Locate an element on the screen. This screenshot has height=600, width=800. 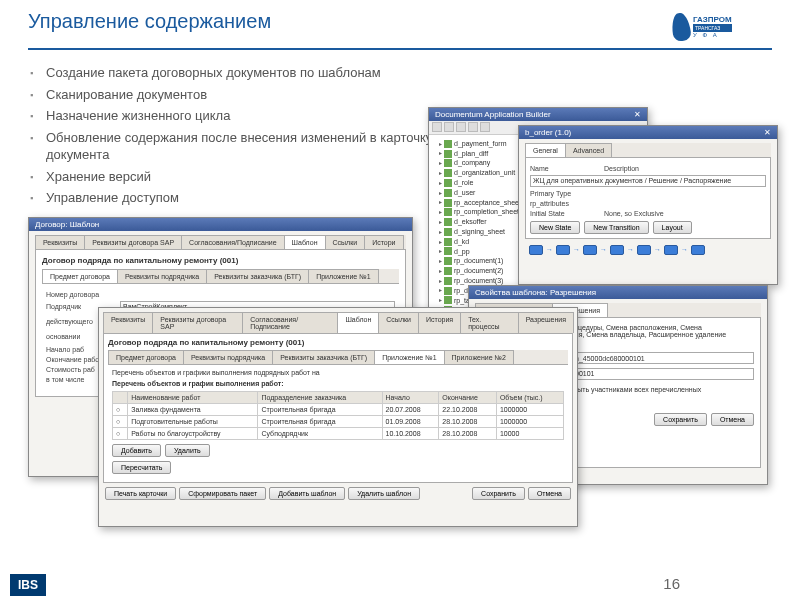
new-state-button: New State is located at coordinates (555, 228).